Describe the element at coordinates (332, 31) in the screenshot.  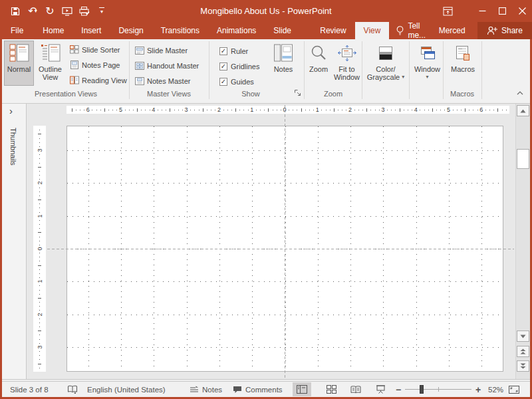
I see `tab-review: Review` at that location.